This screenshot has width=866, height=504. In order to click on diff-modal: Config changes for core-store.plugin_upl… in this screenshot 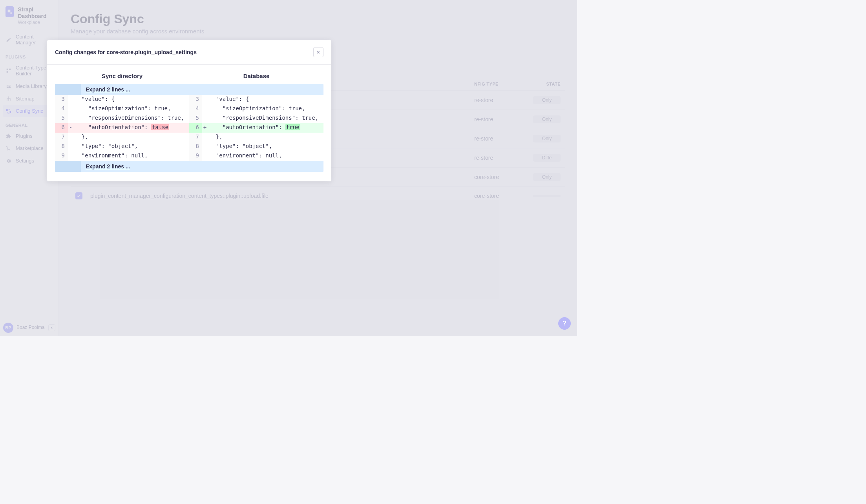, I will do `click(189, 111)`.